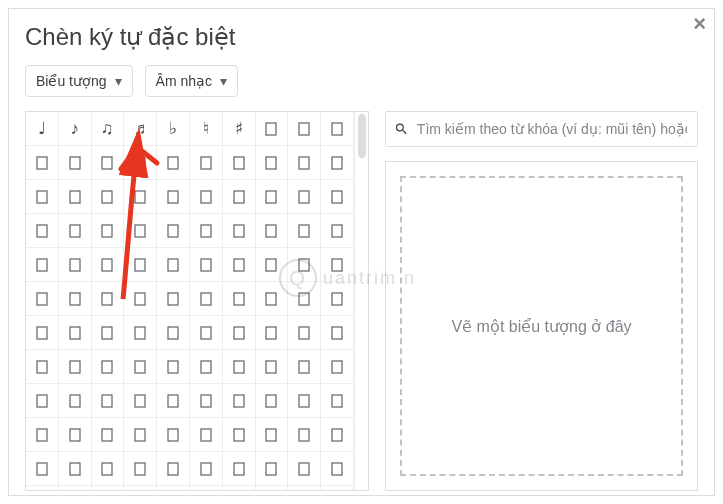 The width and height of the screenshot is (723, 504). Describe the element at coordinates (700, 24) in the screenshot. I see `close-button: ×` at that location.